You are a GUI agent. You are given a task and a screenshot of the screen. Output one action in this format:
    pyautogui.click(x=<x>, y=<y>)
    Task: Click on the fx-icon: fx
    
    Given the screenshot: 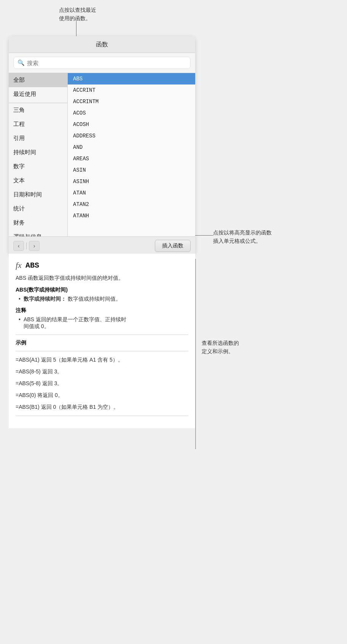 What is the action you would take?
    pyautogui.click(x=19, y=265)
    